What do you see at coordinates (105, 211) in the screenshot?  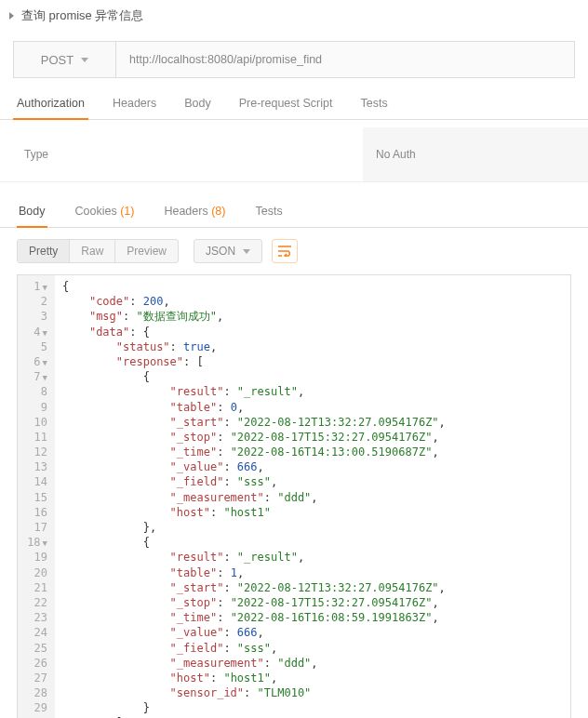 I see `rtab-cookies: Cookies (1)` at bounding box center [105, 211].